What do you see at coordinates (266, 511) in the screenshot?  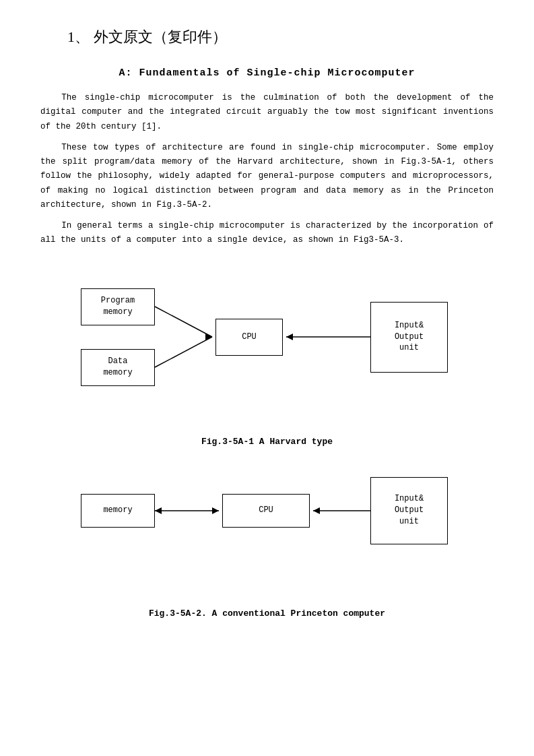 I see `princeton-cpu-box: CPU` at bounding box center [266, 511].